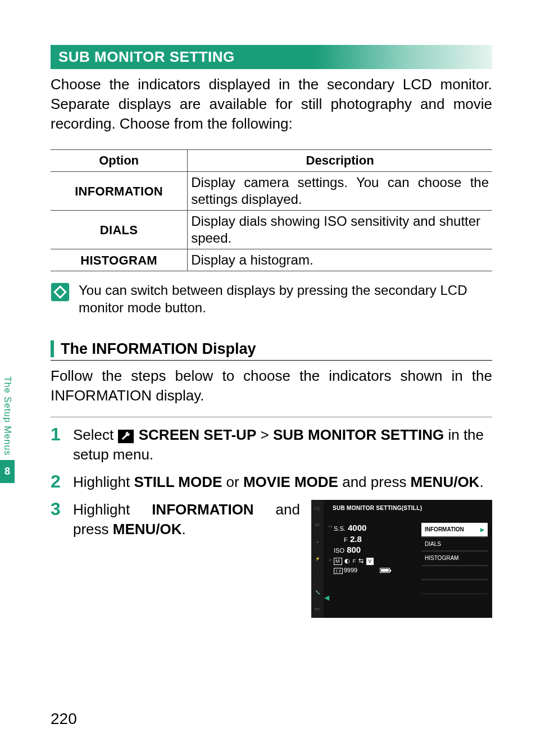  What do you see at coordinates (338, 571) in the screenshot?
I see `sd-icon: 1 2` at bounding box center [338, 571].